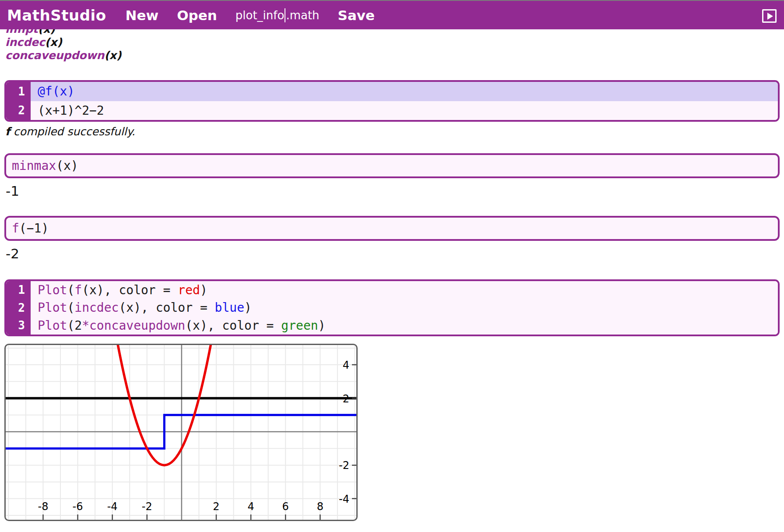  What do you see at coordinates (344, 499) in the screenshot?
I see `y-tick-label: -4` at bounding box center [344, 499].